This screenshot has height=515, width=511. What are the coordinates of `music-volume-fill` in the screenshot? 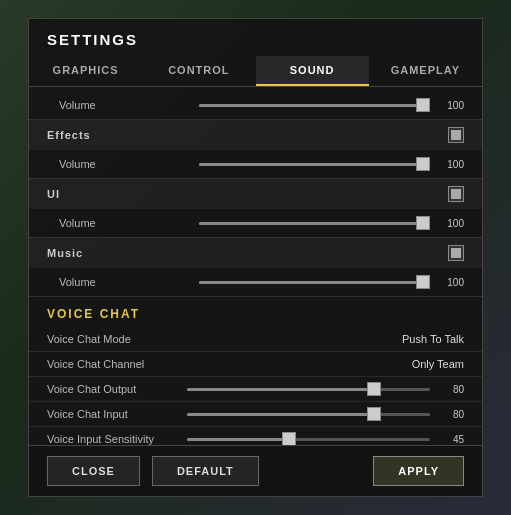 It's located at (314, 282).